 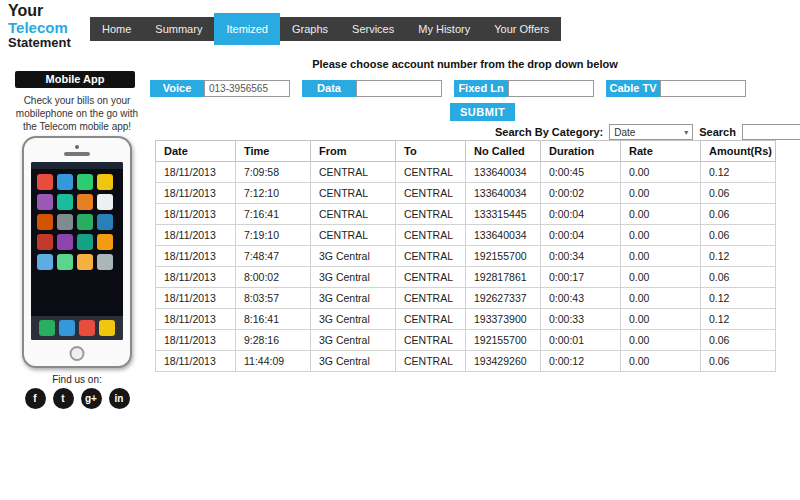 What do you see at coordinates (466, 172) in the screenshot?
I see `table-row: 18/11/20137:09:58CENTRALCENTRAL133640034…` at bounding box center [466, 172].